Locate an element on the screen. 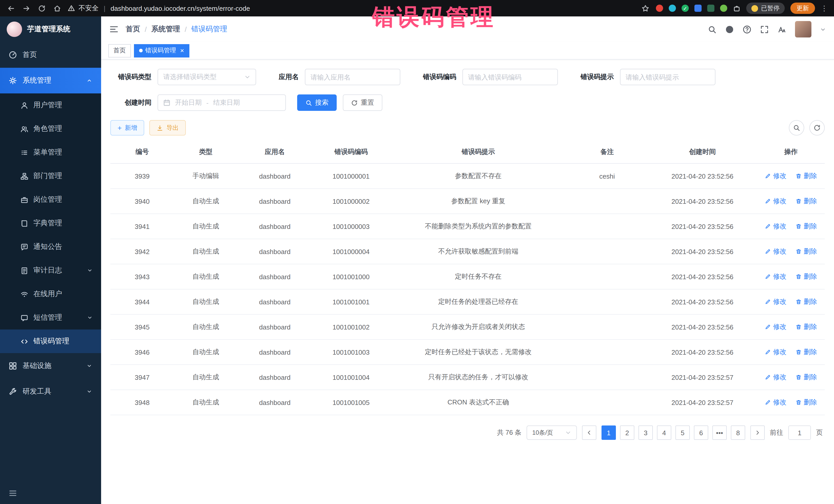  sidebar-item-dictionary: 字典管理 is located at coordinates (51, 223).